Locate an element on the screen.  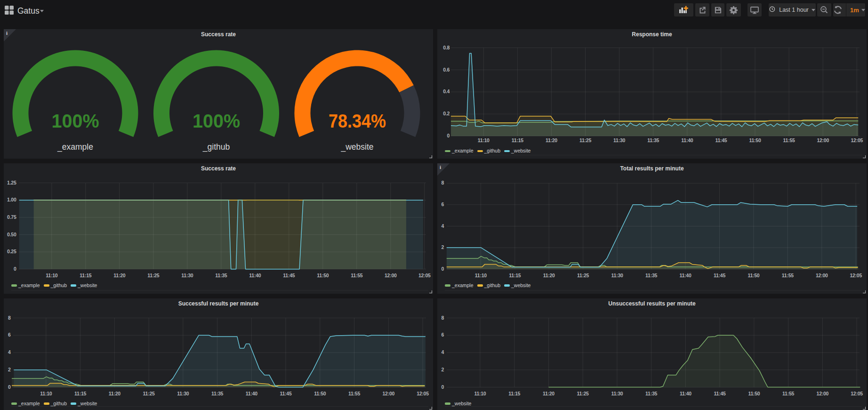
svg-text: 0.6 is located at coordinates (446, 70).